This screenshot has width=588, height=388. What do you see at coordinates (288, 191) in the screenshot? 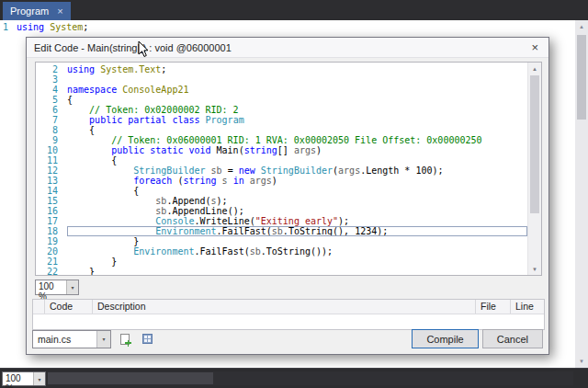
I see `code-line-14: 14 {` at bounding box center [288, 191].